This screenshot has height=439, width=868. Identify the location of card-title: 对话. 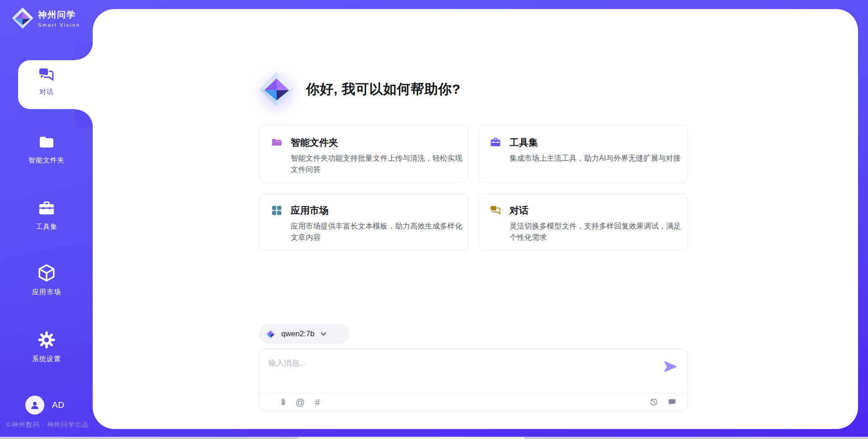
(519, 210).